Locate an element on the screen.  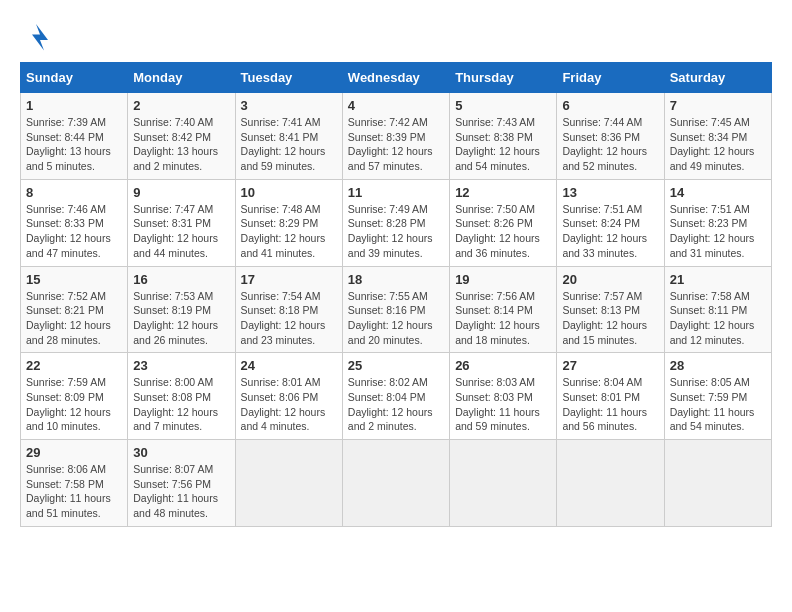
daylight-label: Daylight: 12 hours and 33 minutes. is located at coordinates (604, 246).